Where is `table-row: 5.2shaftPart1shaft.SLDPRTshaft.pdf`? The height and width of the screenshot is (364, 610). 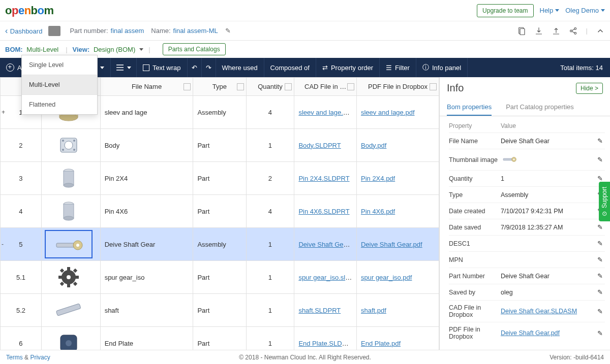 table-row: 5.2shaftPart1shaft.SLDPRTshaft.pdf is located at coordinates (220, 311).